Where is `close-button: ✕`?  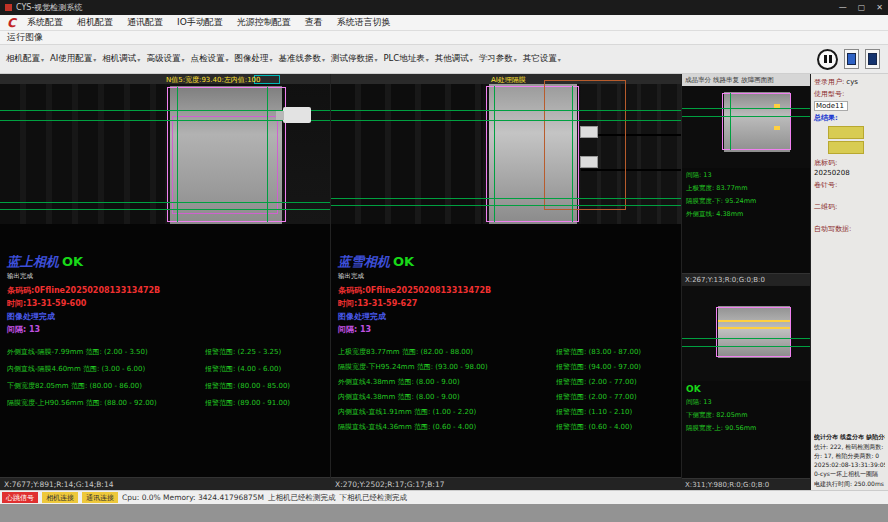
close-button: ✕ is located at coordinates (880, 8).